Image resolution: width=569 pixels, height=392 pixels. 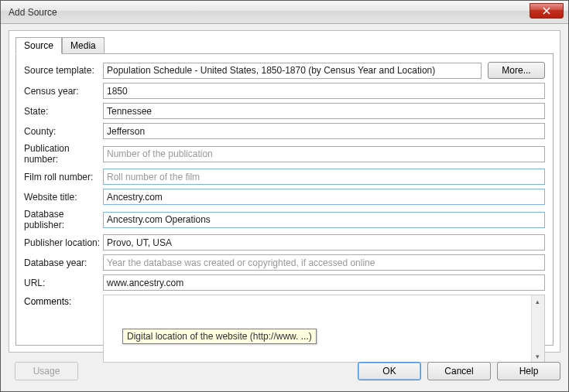 What do you see at coordinates (529, 371) in the screenshot?
I see `help-button: Help` at bounding box center [529, 371].